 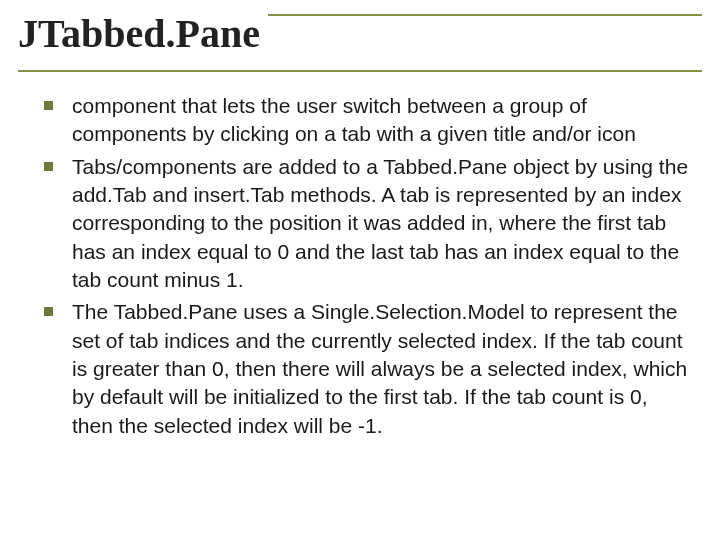 What do you see at coordinates (354, 120) in the screenshot?
I see `list-item-text: component that lets the user switch betw…` at bounding box center [354, 120].